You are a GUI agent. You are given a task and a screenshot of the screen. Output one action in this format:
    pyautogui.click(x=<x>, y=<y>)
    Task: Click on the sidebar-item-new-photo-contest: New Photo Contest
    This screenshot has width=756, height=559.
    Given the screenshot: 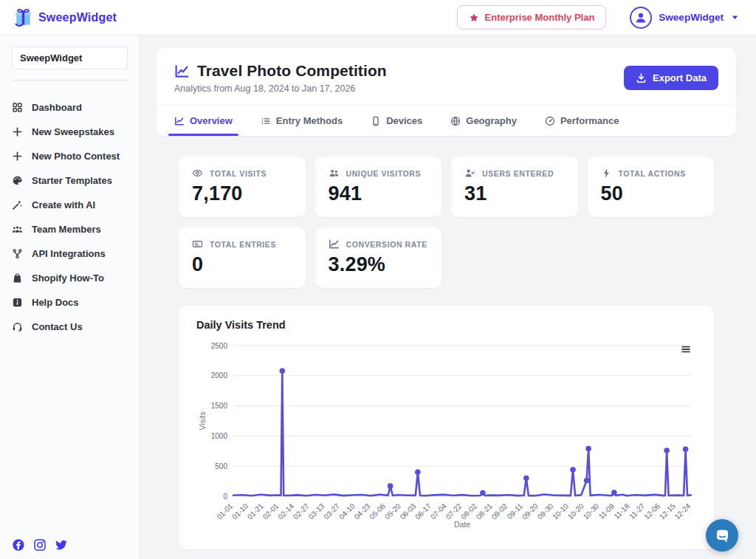 What is the action you would take?
    pyautogui.click(x=69, y=157)
    